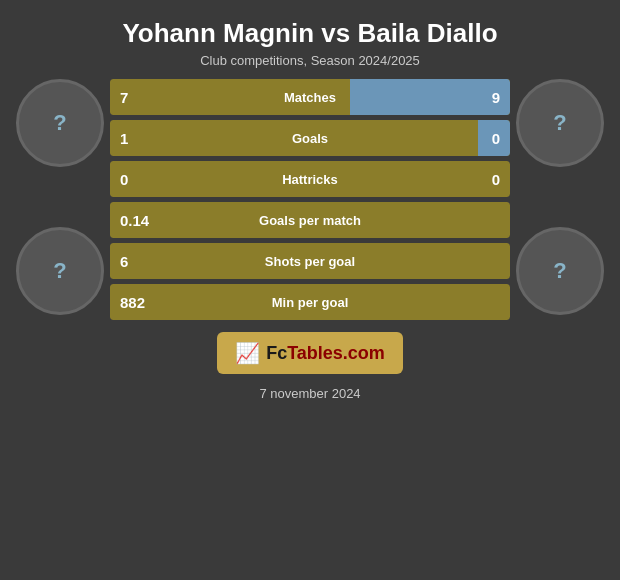 Image resolution: width=620 pixels, height=580 pixels. What do you see at coordinates (310, 302) in the screenshot?
I see `stat-row-mpg: 882 Min per goal` at bounding box center [310, 302].